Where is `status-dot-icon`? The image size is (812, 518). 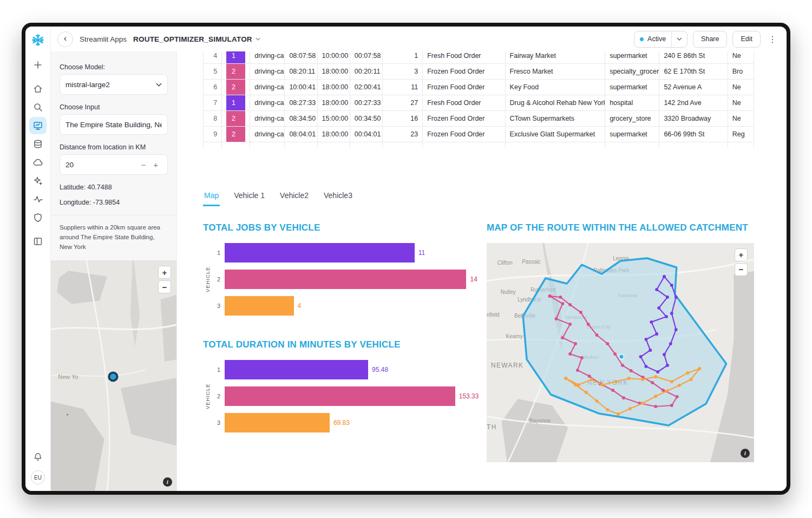 status-dot-icon is located at coordinates (642, 39).